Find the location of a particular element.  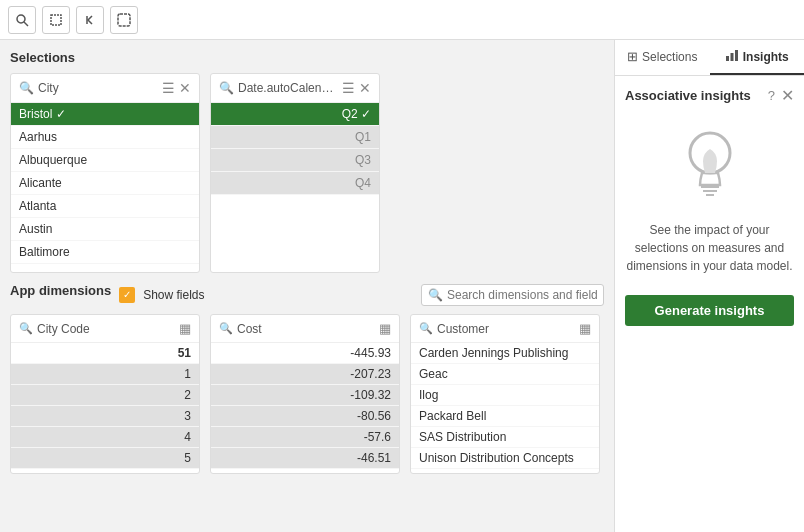

list-item: Aarhus is located at coordinates (105, 138).